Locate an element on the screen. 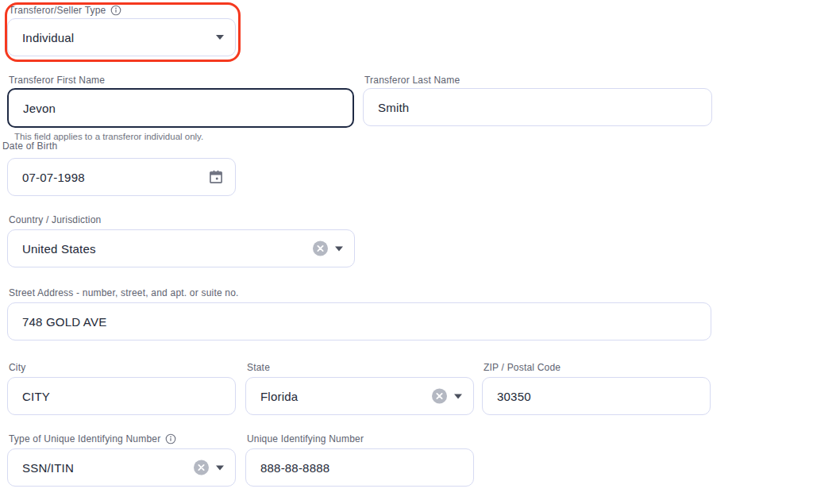 This screenshot has width=813, height=504. street-address-field: Street Address - number, street, and apt… is located at coordinates (359, 321).